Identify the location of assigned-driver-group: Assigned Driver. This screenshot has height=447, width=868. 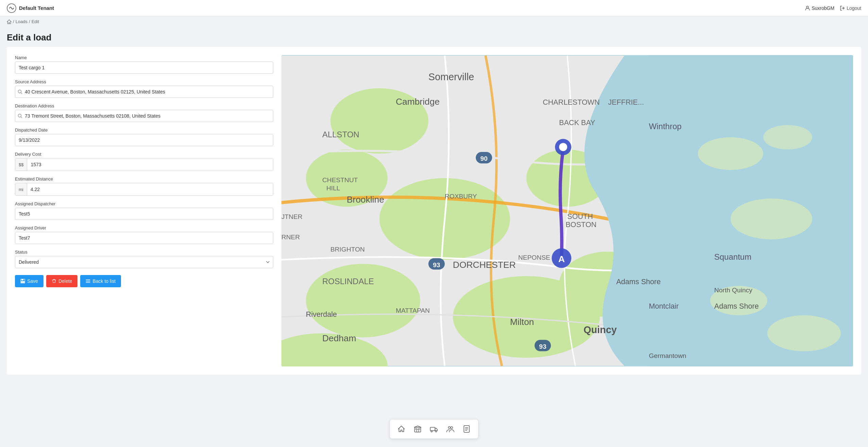
(144, 235).